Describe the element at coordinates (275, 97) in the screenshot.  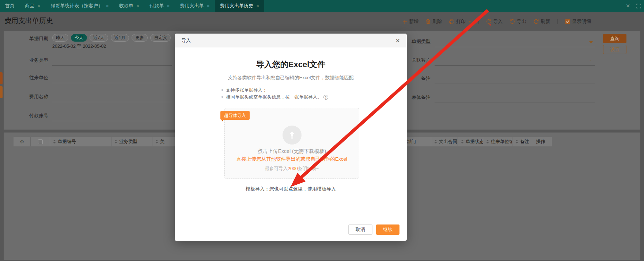
I see `note-line-2: 相同单据头或空单据头信息，按一张单据导入。?` at that location.